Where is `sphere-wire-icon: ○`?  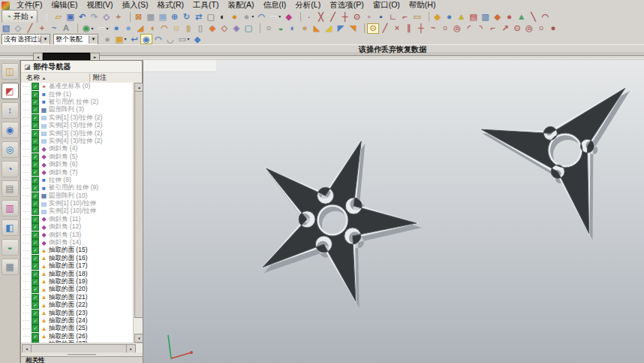 sphere-wire-icon: ○ is located at coordinates (269, 29).